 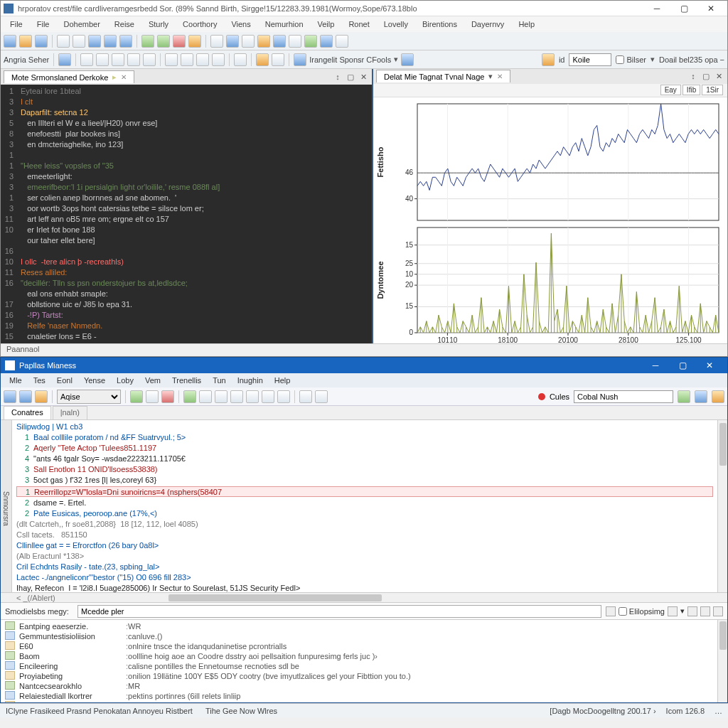 What do you see at coordinates (237, 397) in the screenshot?
I see `c-opt1-icon` at bounding box center [237, 397].